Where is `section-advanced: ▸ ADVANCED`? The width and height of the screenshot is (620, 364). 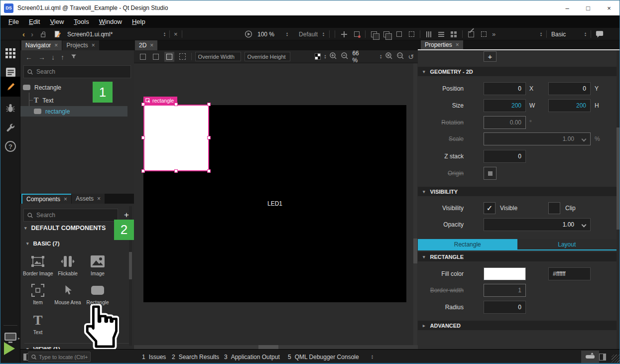 section-advanced: ▸ ADVANCED is located at coordinates (517, 326).